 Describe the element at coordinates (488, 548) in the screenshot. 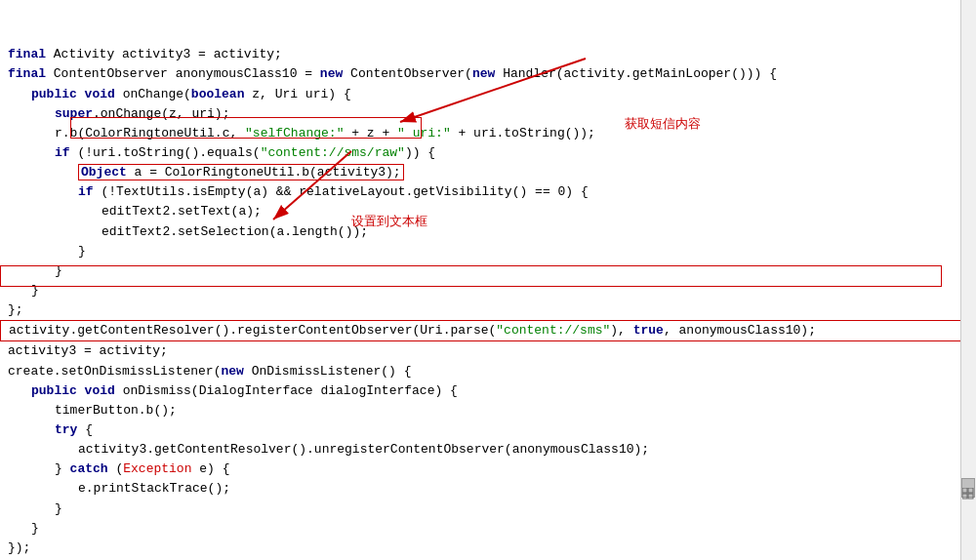

I see `code-line-27: });` at that location.